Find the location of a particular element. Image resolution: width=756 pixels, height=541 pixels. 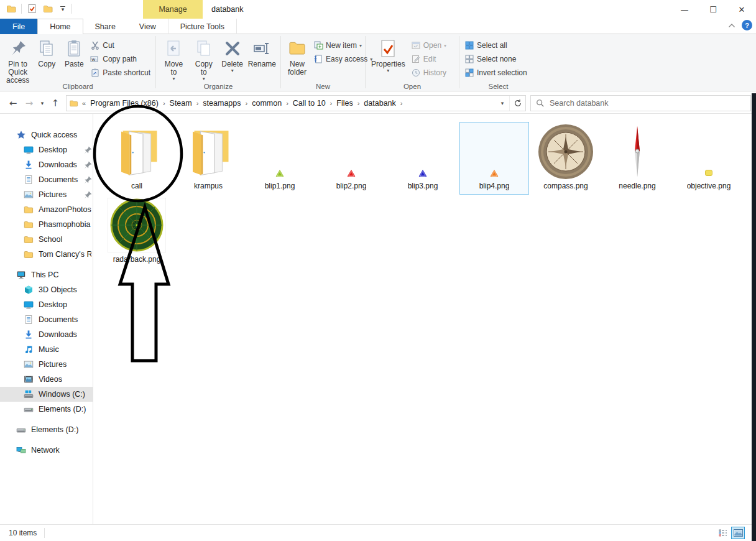

history-button: History is located at coordinates (429, 73).